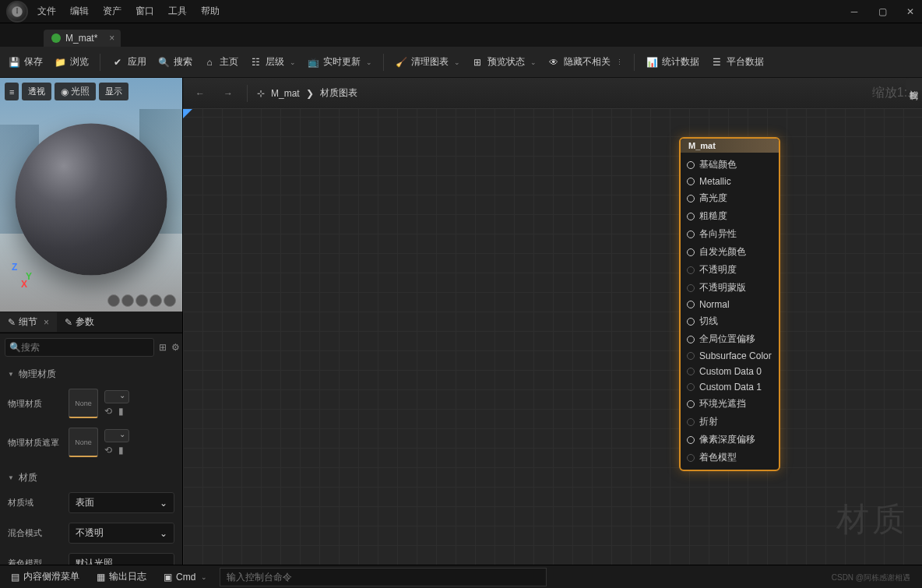 Image resolution: width=922 pixels, height=588 pixels. I want to click on output-log-button: ▦输出日志, so click(121, 576).